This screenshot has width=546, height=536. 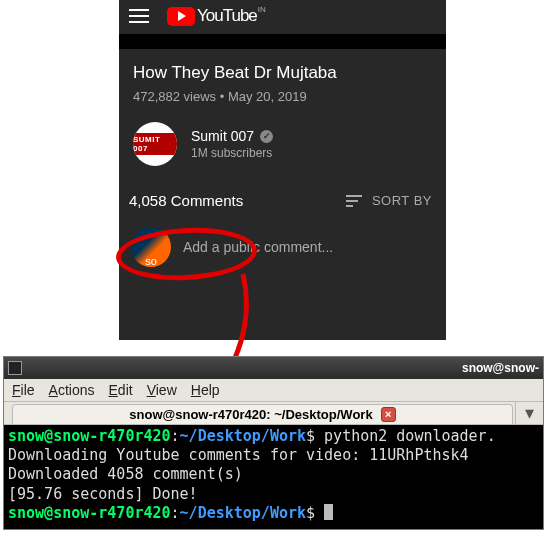 What do you see at coordinates (262, 10) in the screenshot?
I see `region-badge: IN` at bounding box center [262, 10].